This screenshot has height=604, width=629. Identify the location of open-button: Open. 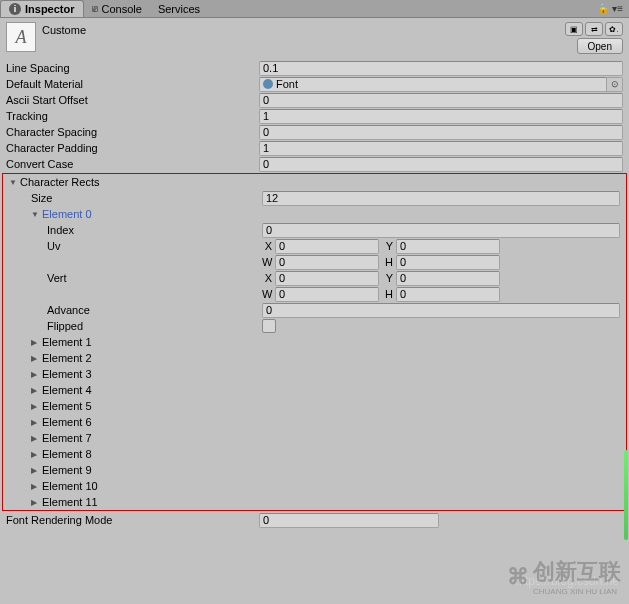
(600, 46).